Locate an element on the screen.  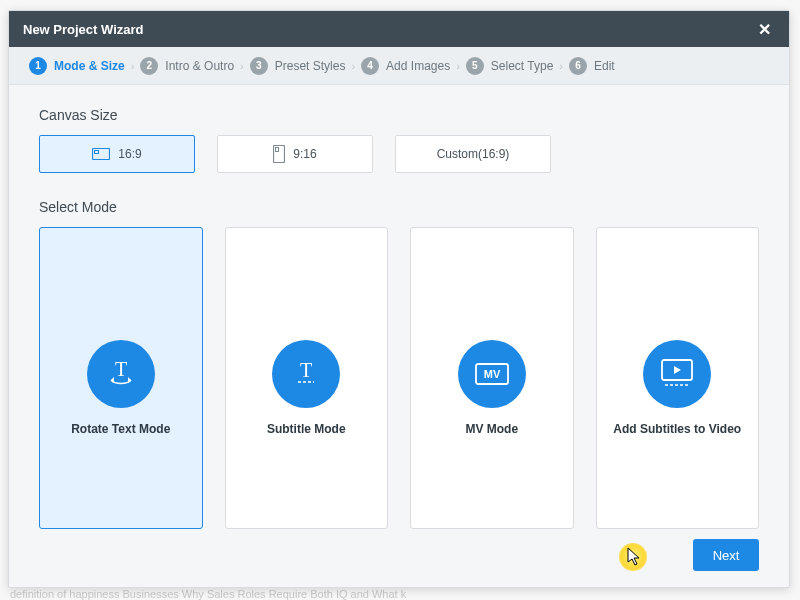
landscape-icon is located at coordinates (101, 154).